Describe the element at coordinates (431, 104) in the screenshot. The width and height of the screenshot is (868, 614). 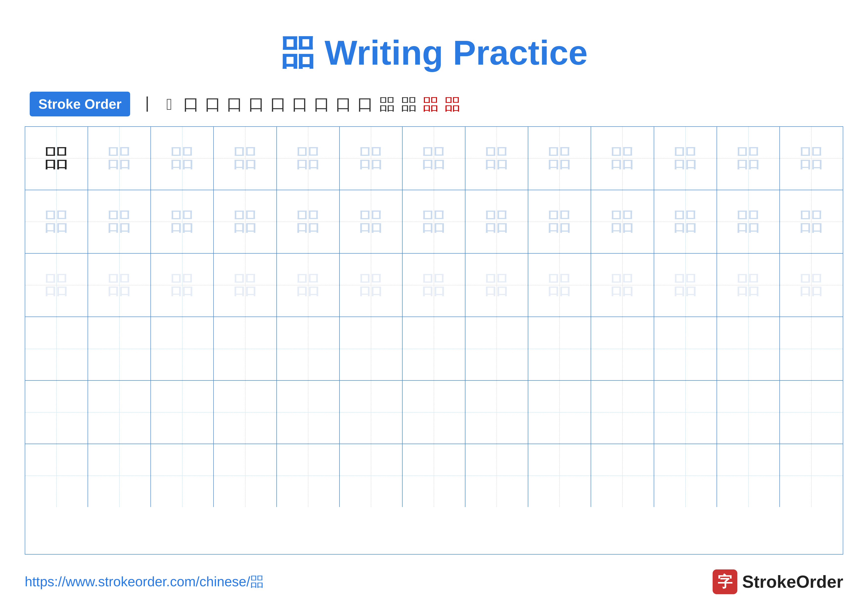
I see `stroke-step-14: 㗊` at that location.